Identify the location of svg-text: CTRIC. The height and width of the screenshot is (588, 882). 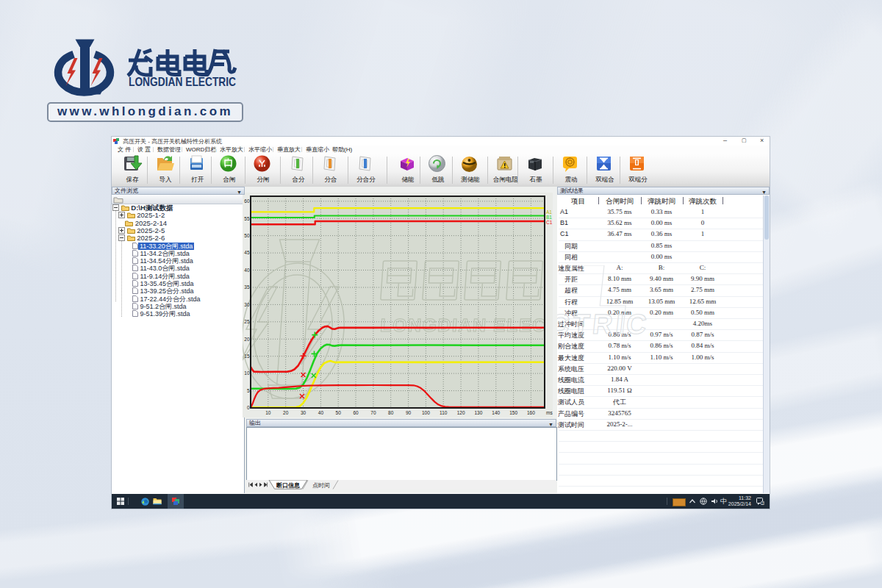
(604, 324).